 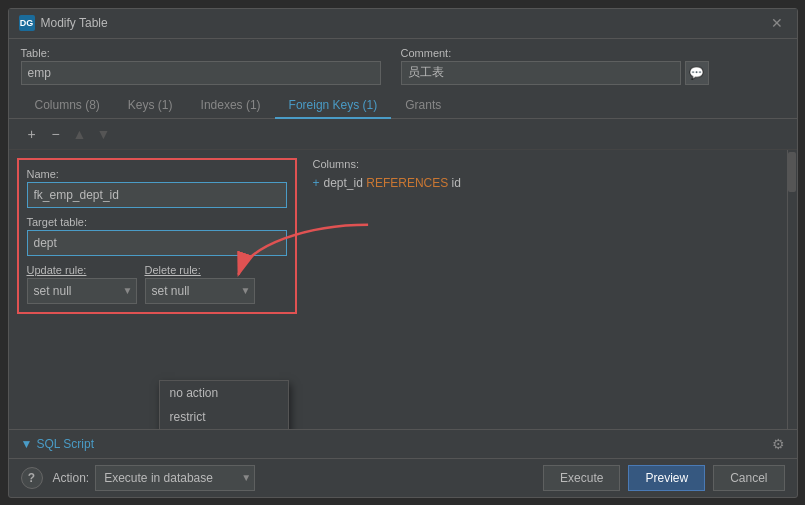 What do you see at coordinates (201, 53) in the screenshot?
I see `table-label: Table:` at bounding box center [201, 53].